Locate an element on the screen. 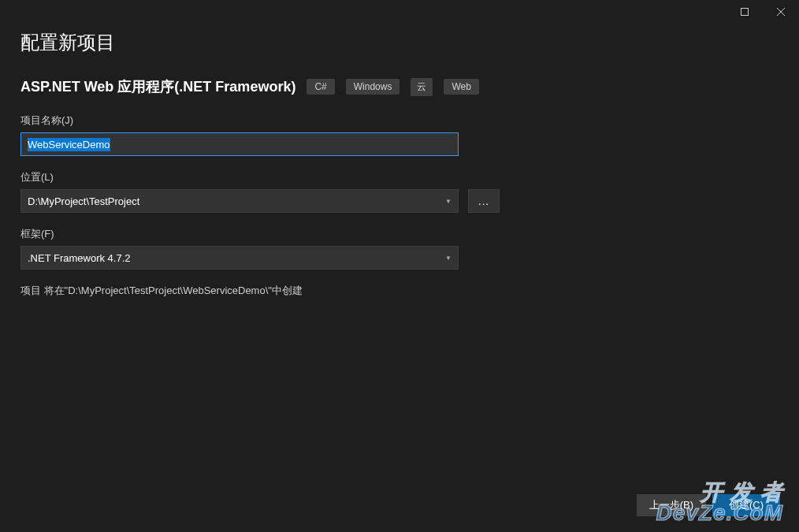 This screenshot has height=532, width=799. framework-dropdown: .NET Framework 4.7.2 ▼ is located at coordinates (240, 258).